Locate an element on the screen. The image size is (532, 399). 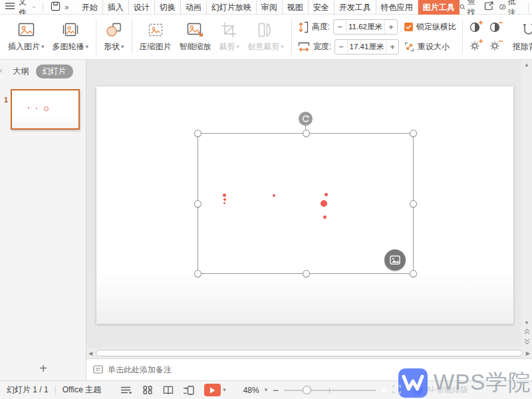
zoom-slider-knob is located at coordinates (307, 390).